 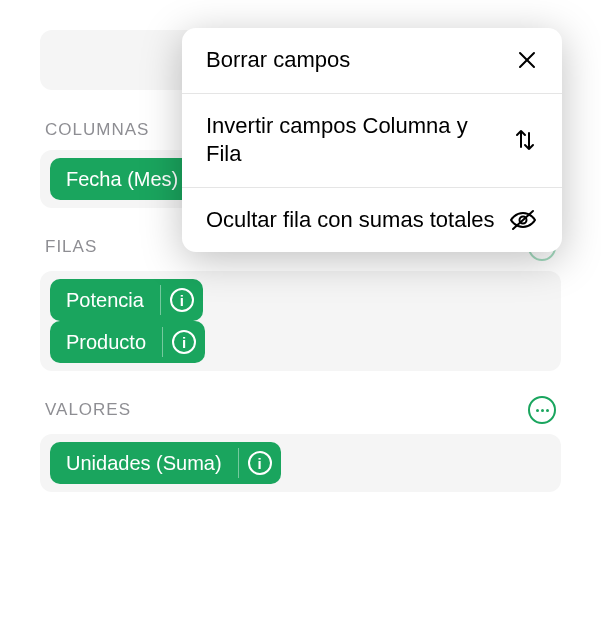 I want to click on menu-item-label: Ocultar fila con sumas totales, so click(x=357, y=220).